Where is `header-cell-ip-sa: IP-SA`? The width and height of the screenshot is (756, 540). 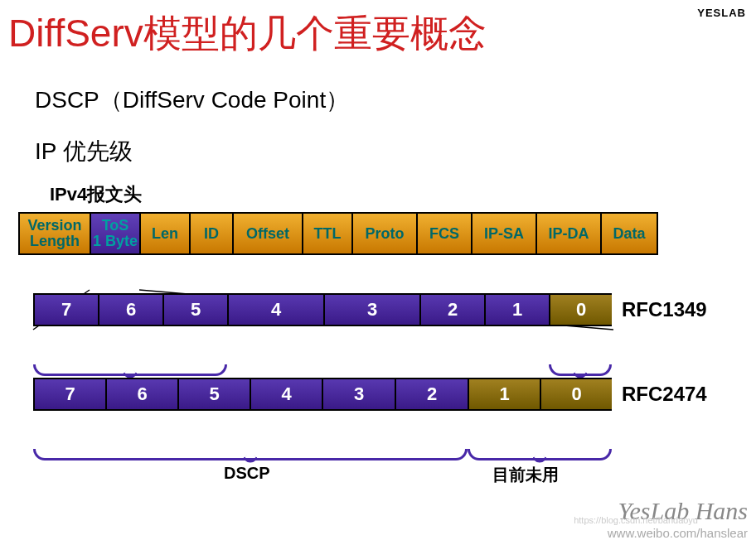 header-cell-ip-sa: IP-SA is located at coordinates (503, 234).